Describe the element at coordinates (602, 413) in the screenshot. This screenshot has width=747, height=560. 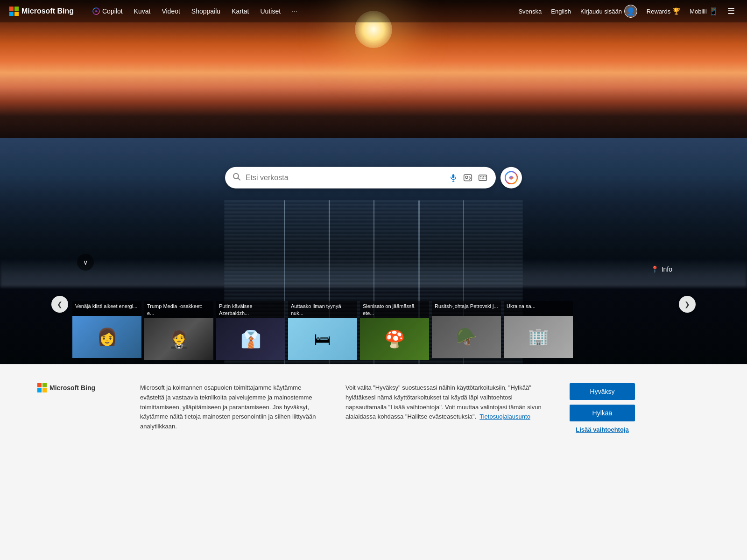
I see `reject-button: Hylkää` at that location.